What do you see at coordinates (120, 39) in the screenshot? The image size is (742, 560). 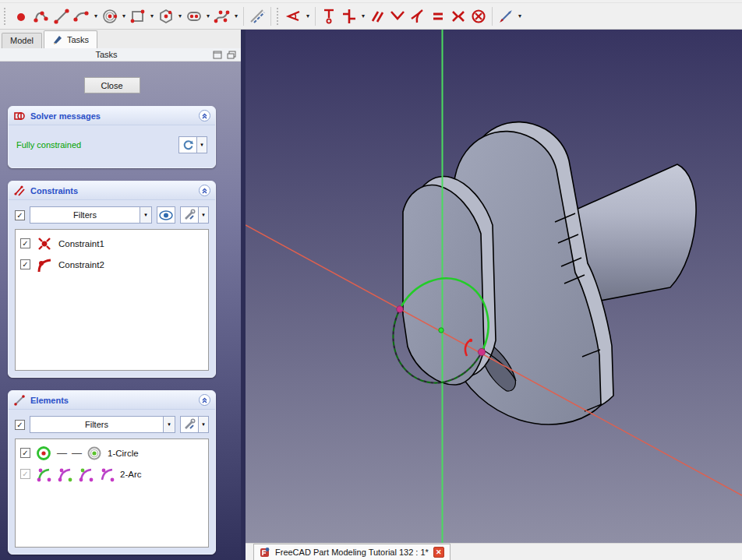 I see `panel-tabbar: Model Tasks` at bounding box center [120, 39].